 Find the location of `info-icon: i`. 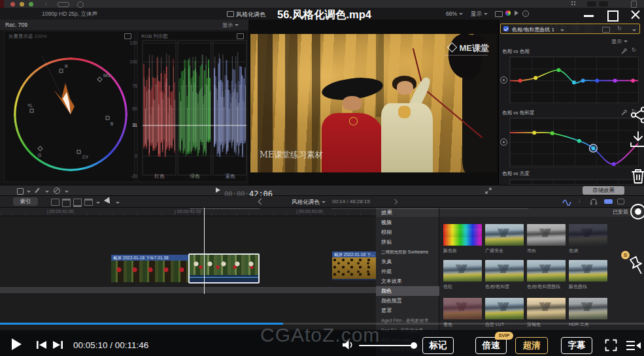

info-icon: i is located at coordinates (526, 14).